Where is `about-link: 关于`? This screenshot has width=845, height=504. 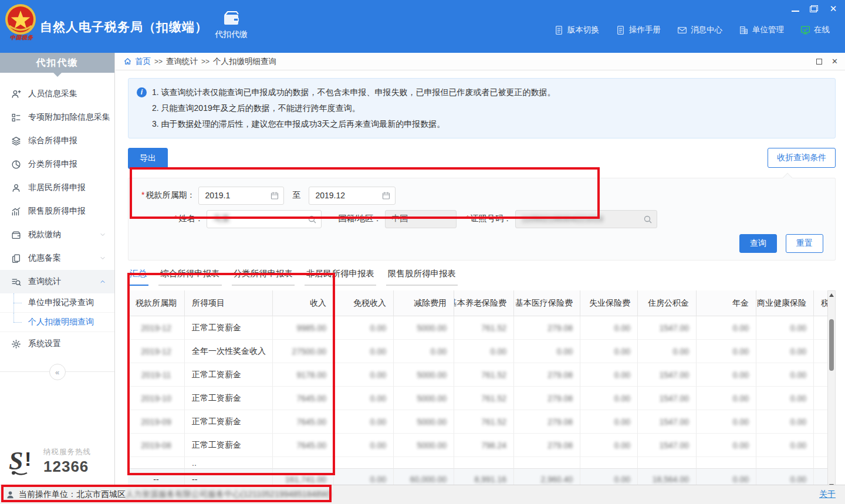 about-link: 关于 is located at coordinates (827, 495).